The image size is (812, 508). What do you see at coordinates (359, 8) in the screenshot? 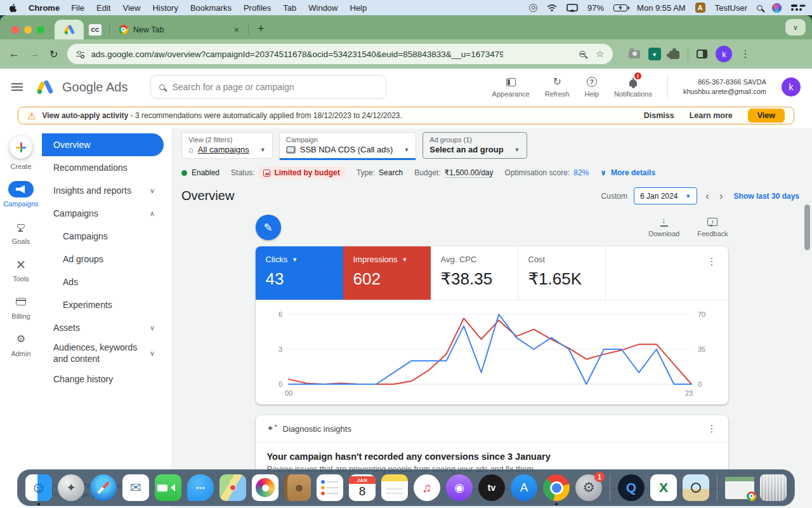
I see `menu-item-help: Help` at bounding box center [359, 8].